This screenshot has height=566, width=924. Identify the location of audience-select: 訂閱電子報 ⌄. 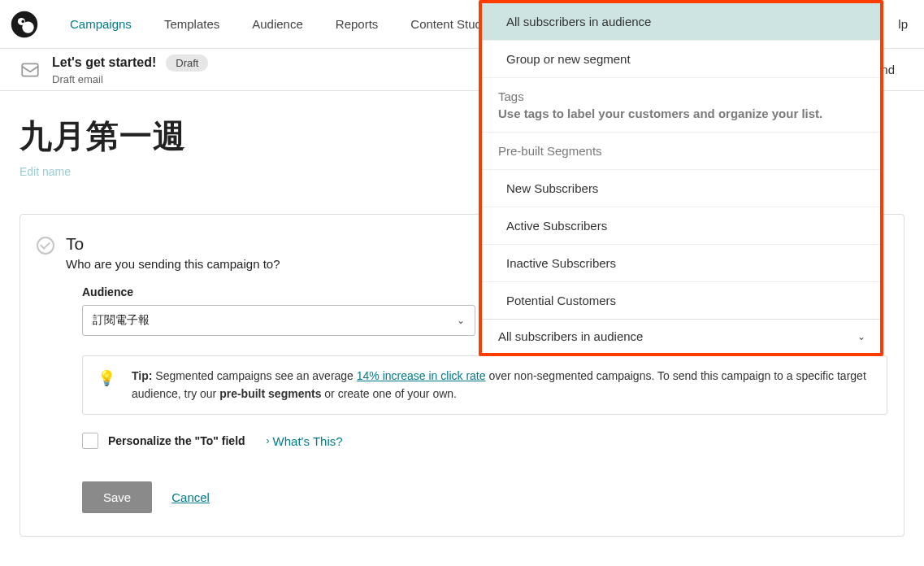
(279, 320).